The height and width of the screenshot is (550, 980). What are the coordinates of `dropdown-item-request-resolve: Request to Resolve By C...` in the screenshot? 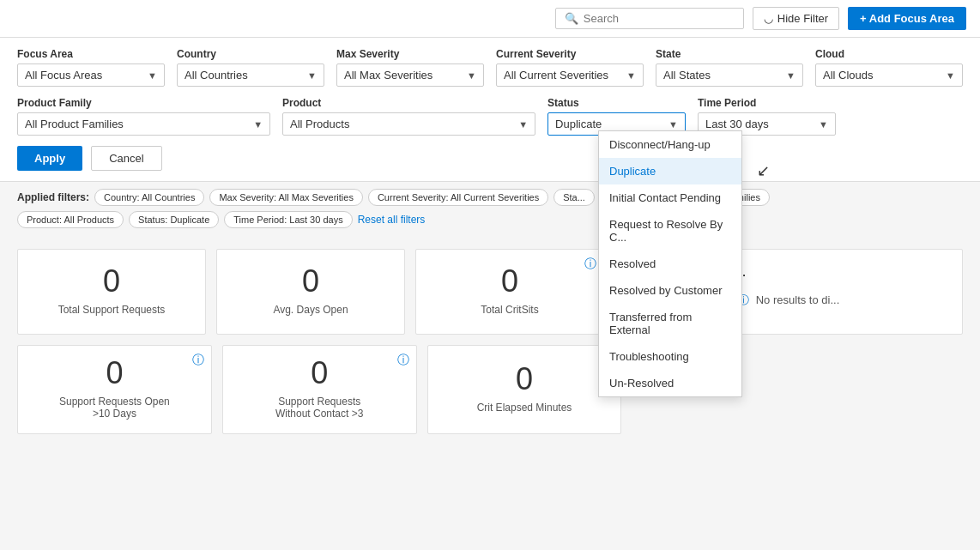 It's located at (670, 231).